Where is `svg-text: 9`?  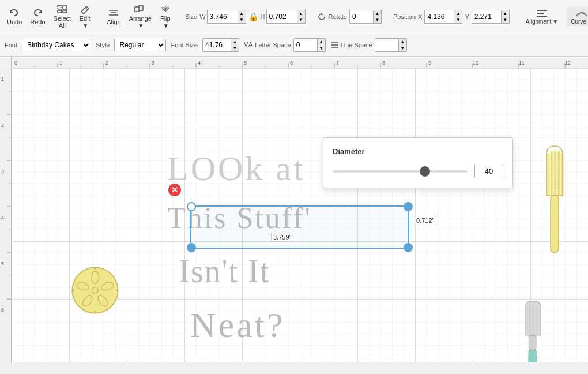 svg-text: 9 is located at coordinates (430, 63).